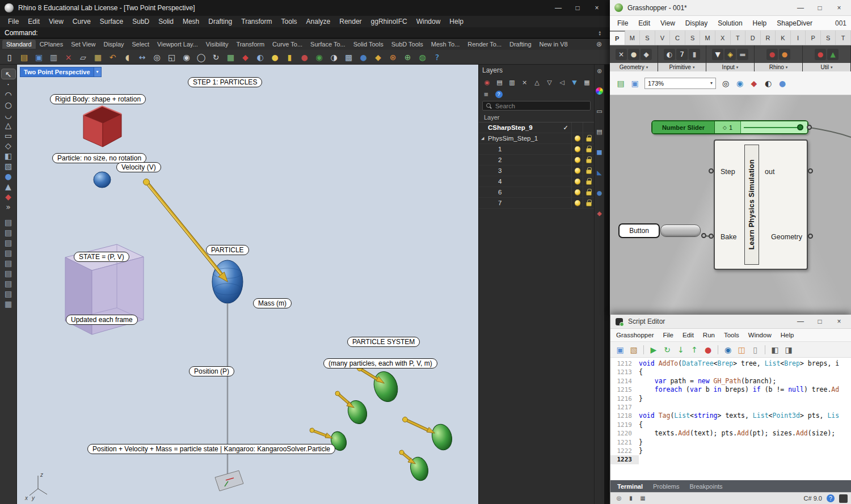 The width and height of the screenshot is (851, 504). Describe the element at coordinates (600, 152) in the screenshot. I see `box-panel-icon: ■` at that location.